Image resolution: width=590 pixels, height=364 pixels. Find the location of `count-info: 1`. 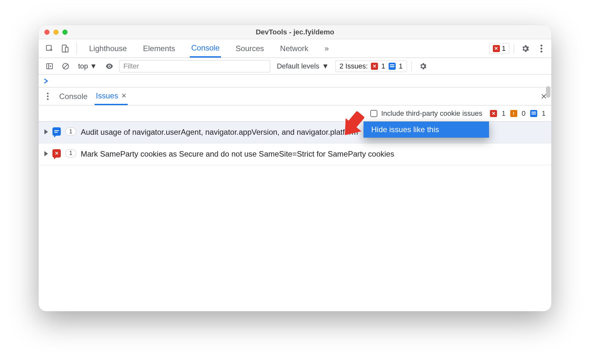

count-info: 1 is located at coordinates (544, 114).